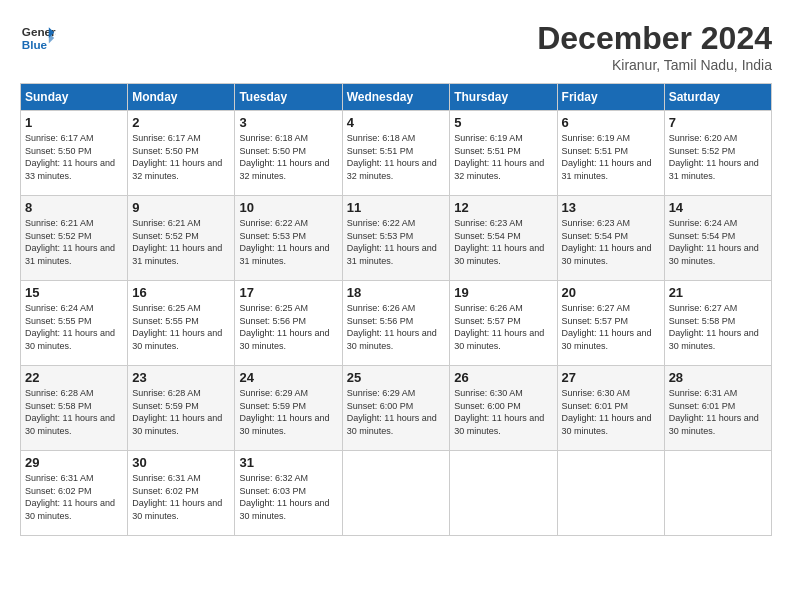 The image size is (792, 612). Describe the element at coordinates (503, 122) in the screenshot. I see `day-number: 5` at that location.